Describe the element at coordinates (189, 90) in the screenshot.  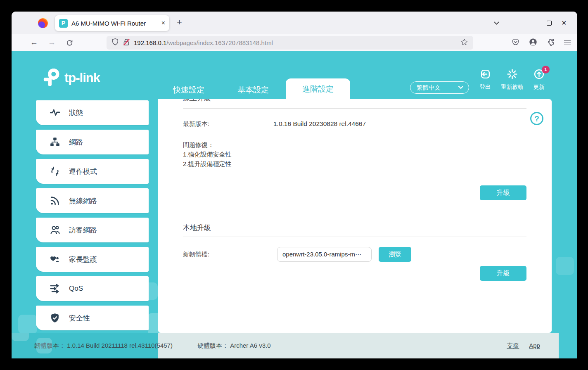
I see `tab-quick-setup: 快速設定` at that location.